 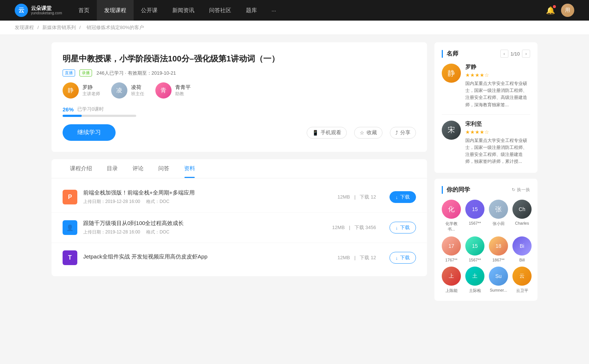 What do you see at coordinates (498, 249) in the screenshot?
I see `classmate-item-7: 18 1867**` at bounding box center [498, 249].